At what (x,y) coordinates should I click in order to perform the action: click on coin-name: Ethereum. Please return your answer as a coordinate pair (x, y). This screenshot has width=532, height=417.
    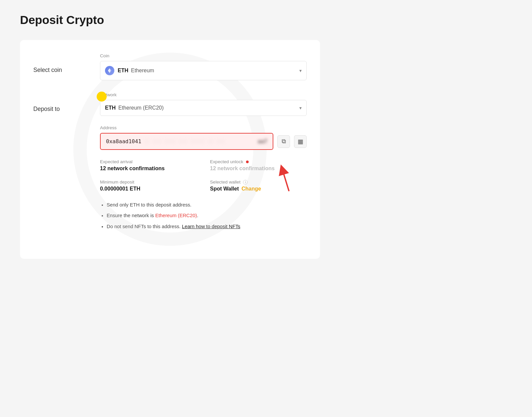
    Looking at the image, I should click on (143, 71).